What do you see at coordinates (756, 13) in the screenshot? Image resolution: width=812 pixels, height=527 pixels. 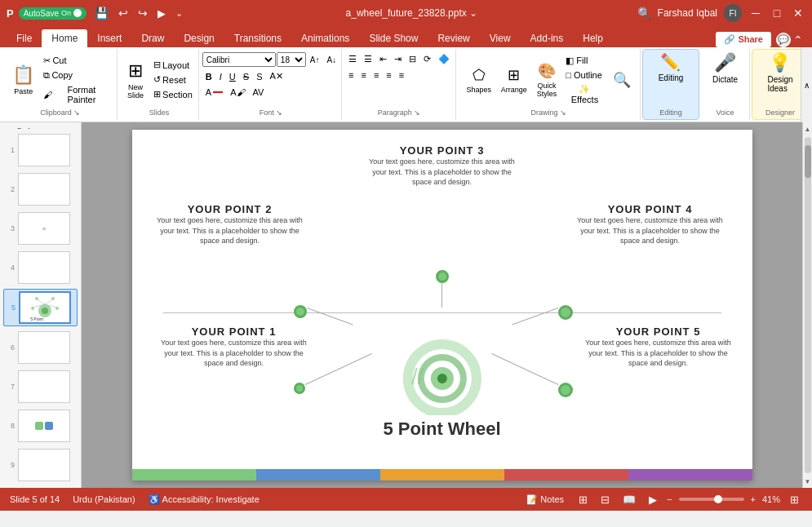 I see `minimize-button: ─` at bounding box center [756, 13].